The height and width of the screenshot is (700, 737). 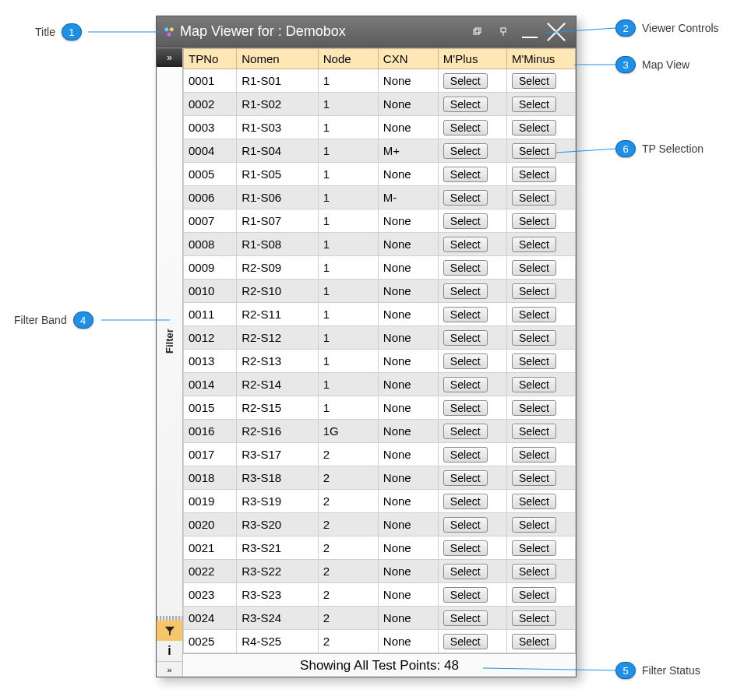 What do you see at coordinates (380, 572) in the screenshot?
I see `table-row: 0022R3-S222NoneSelectSelect` at bounding box center [380, 572].